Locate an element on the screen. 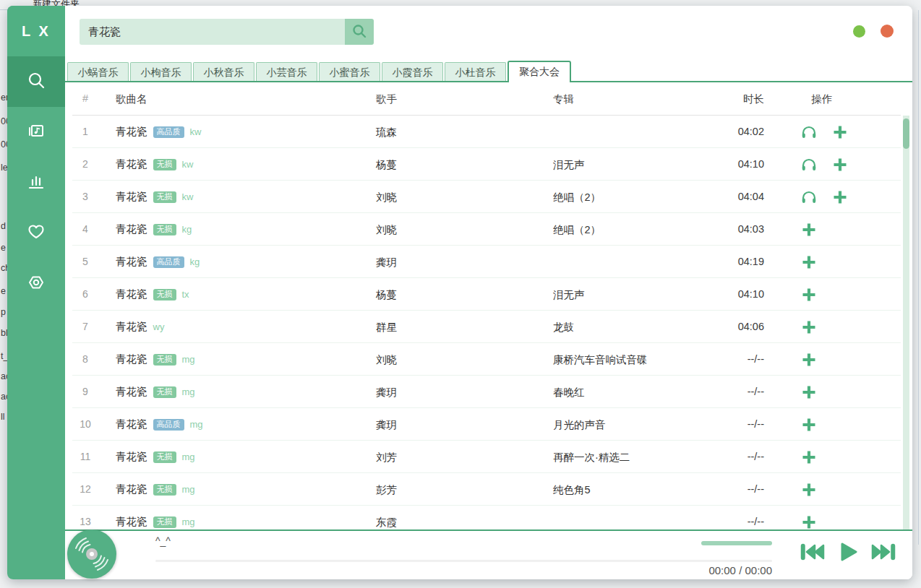  artist-cell: 东霞 is located at coordinates (386, 523).